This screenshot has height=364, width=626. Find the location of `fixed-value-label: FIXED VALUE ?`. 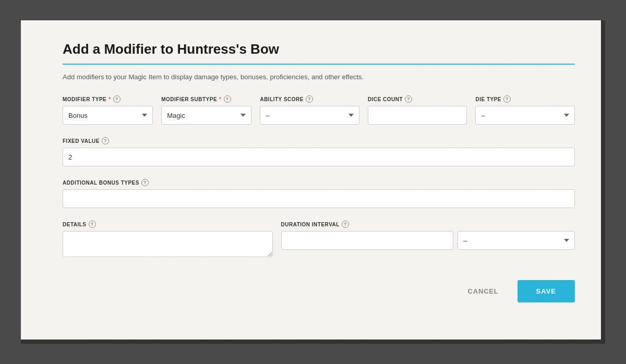

fixed-value-label: FIXED VALUE ? is located at coordinates (319, 141).